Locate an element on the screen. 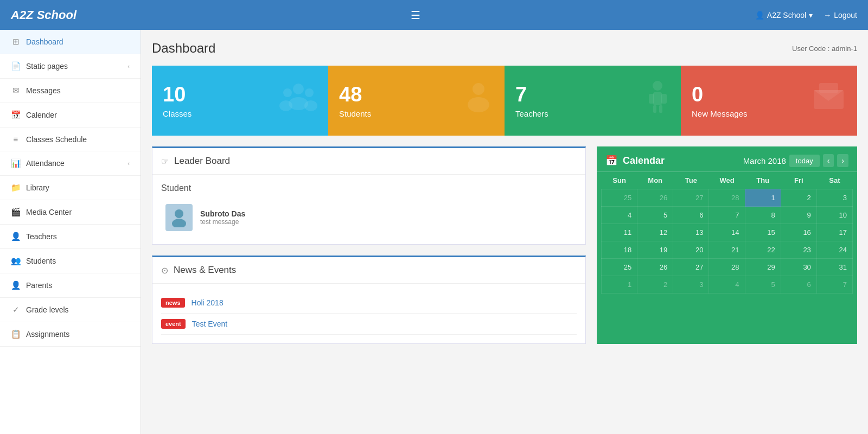  news-events-panel: ⊙ News & Events news Holi 2018 event Tes… is located at coordinates (369, 299).